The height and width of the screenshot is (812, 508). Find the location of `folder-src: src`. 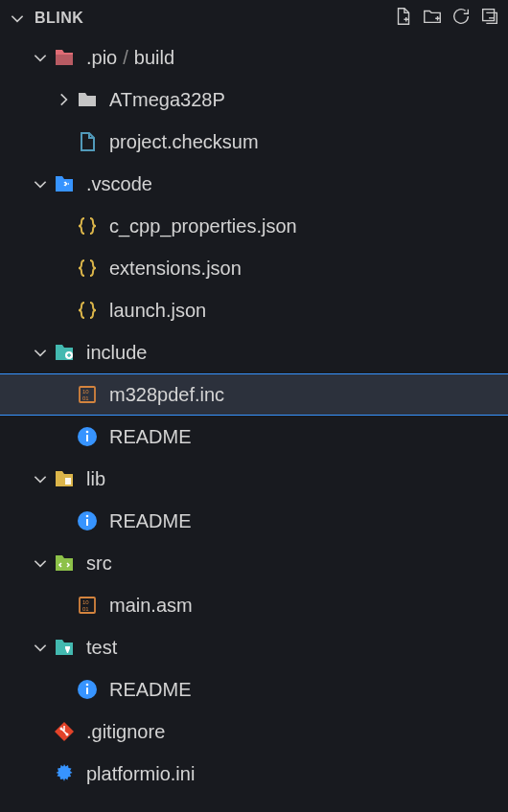

folder-src: src is located at coordinates (254, 563).